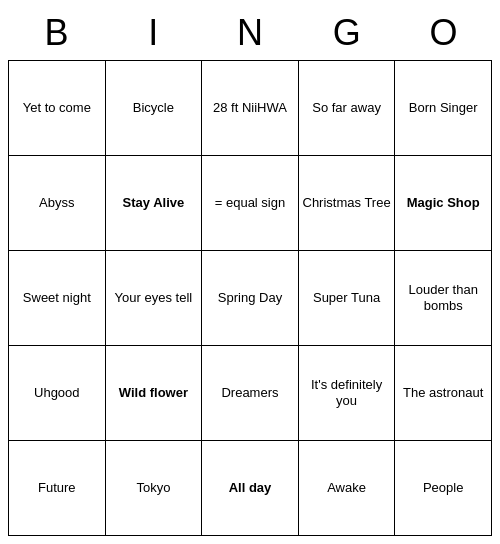 The width and height of the screenshot is (500, 544). What do you see at coordinates (346, 108) in the screenshot?
I see `grid-cell-r0-c3: So far away` at bounding box center [346, 108].